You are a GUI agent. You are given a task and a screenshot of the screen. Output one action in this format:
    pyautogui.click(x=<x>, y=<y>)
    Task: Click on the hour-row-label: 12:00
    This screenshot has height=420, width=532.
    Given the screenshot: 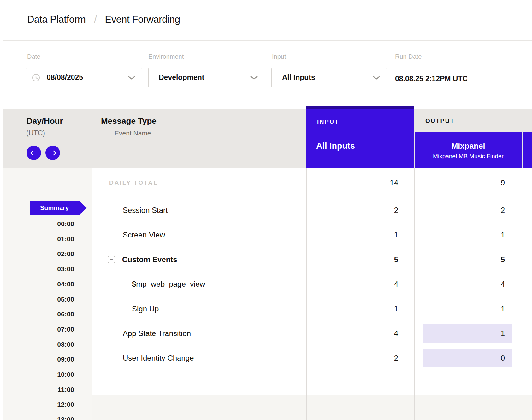 What is the action you would take?
    pyautogui.click(x=66, y=404)
    